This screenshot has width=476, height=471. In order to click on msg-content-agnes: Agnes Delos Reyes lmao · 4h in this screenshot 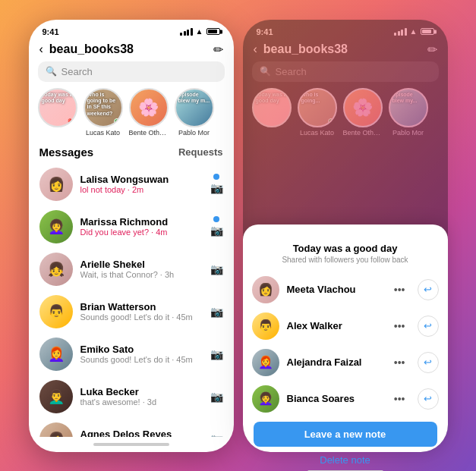, I will do `click(141, 432)`.